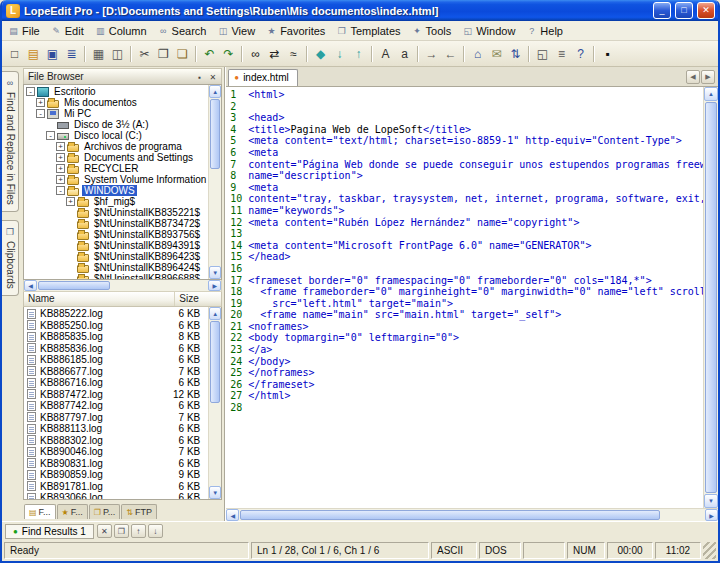 The image size is (720, 563). I want to click on file-row: KB885835.log8 KB, so click(116, 337).